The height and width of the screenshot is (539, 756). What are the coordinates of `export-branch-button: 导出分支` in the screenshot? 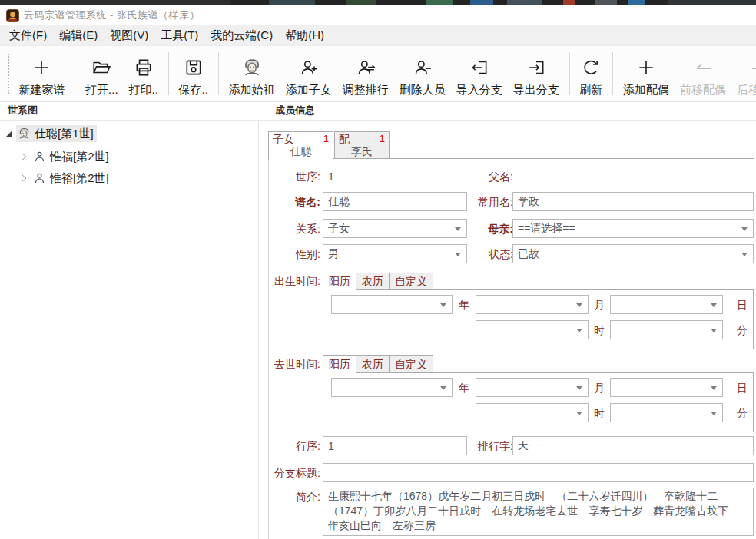 It's located at (536, 74).